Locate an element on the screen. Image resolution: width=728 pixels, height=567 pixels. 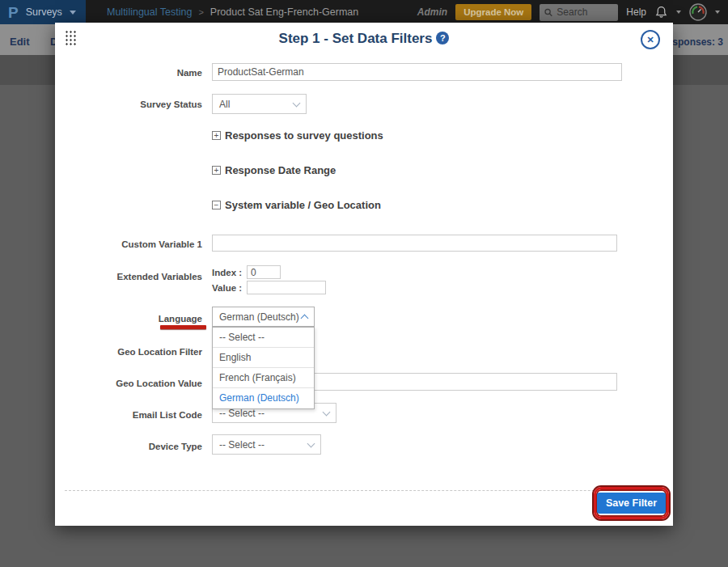
index-label: Index : is located at coordinates (226, 273).